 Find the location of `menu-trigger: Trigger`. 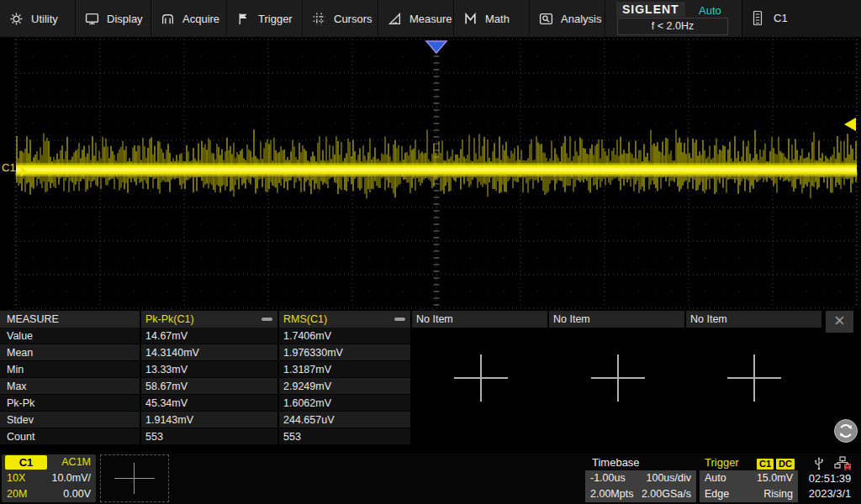

menu-trigger: Trigger is located at coordinates (265, 18).